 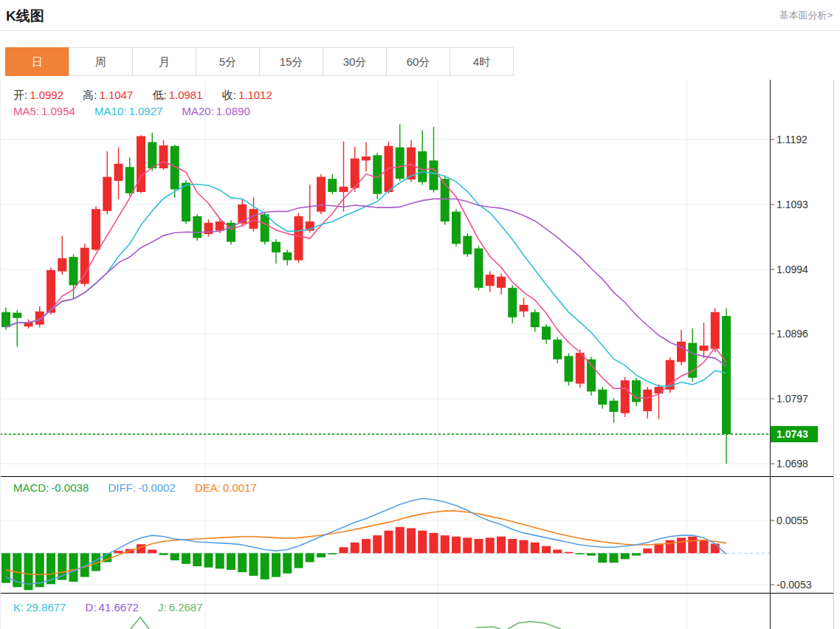 What do you see at coordinates (481, 62) in the screenshot?
I see `tab-4hour: 4时` at bounding box center [481, 62].